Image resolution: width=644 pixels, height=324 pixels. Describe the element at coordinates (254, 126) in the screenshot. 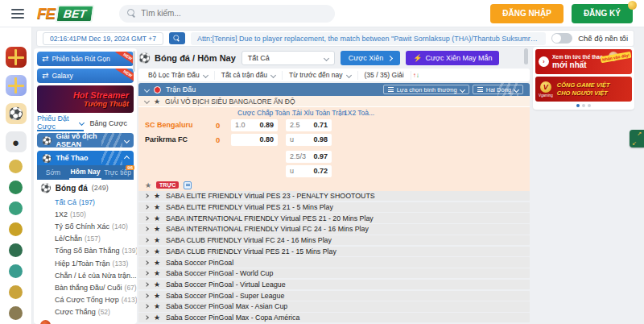

I see `handicap-odds-cell: 1.0 0.89` at that location.